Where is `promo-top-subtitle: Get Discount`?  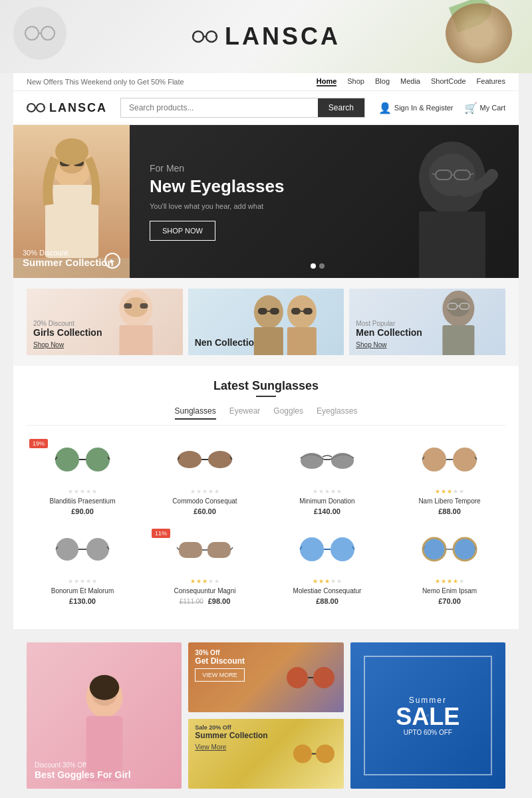 promo-top-subtitle: Get Discount is located at coordinates (219, 661).